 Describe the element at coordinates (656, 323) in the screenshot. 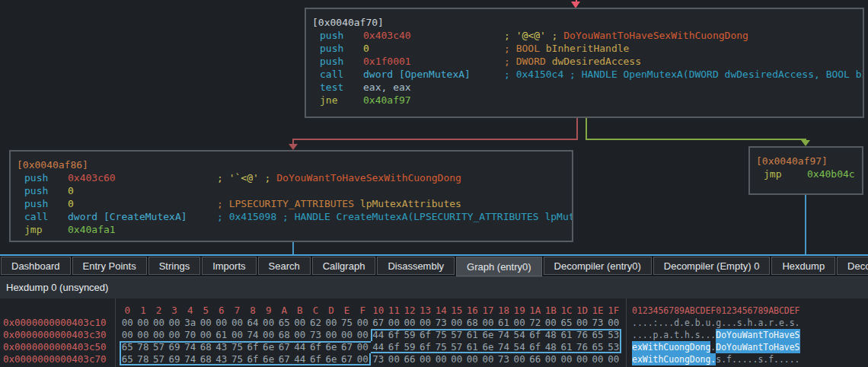

I see `ascii-char: :` at that location.